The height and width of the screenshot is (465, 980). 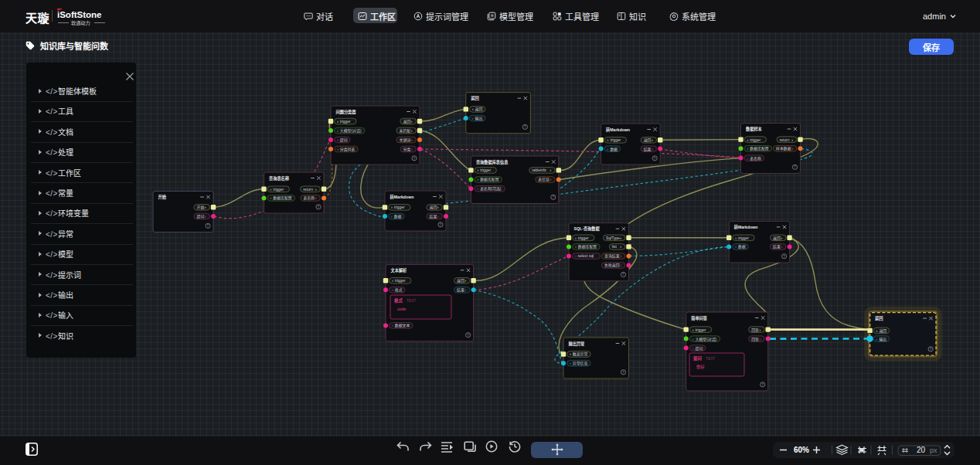 I want to click on svg-text: list, so click(x=615, y=247).